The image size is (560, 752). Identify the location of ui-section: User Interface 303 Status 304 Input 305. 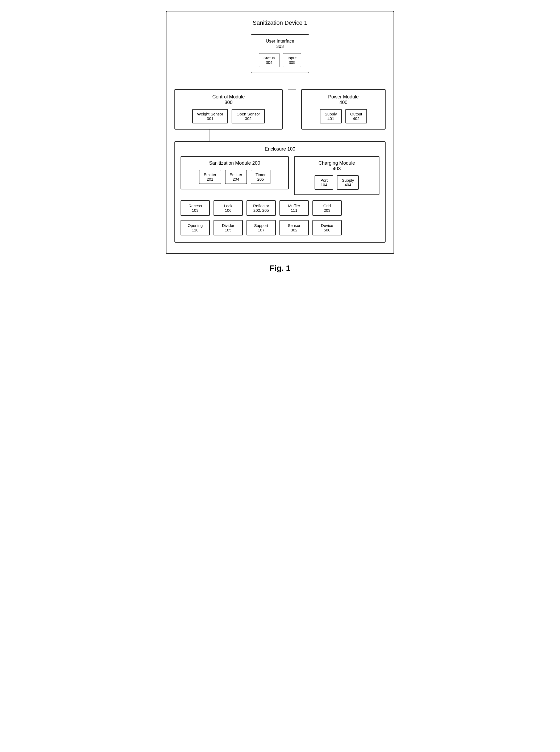
(280, 54).